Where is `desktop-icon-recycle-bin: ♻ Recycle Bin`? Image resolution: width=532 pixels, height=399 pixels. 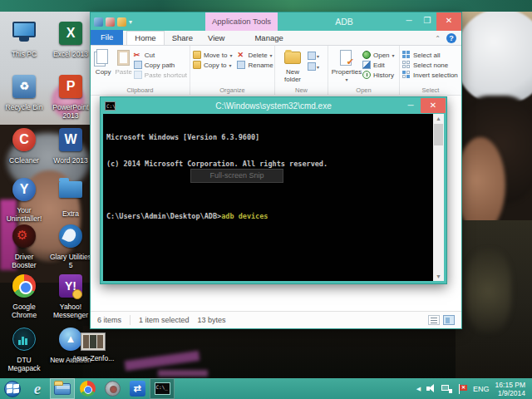 desktop-icon-recycle-bin: ♻ Recycle Bin is located at coordinates (24, 92).